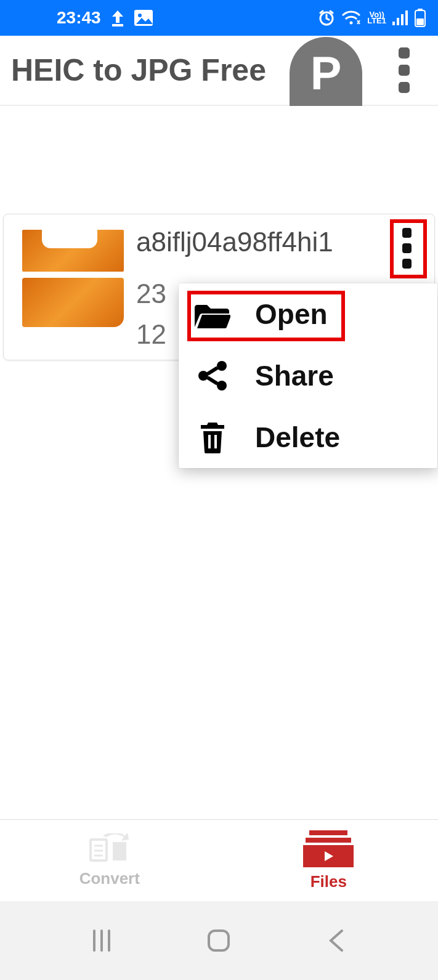  What do you see at coordinates (336, 941) in the screenshot?
I see `back-button` at bounding box center [336, 941].